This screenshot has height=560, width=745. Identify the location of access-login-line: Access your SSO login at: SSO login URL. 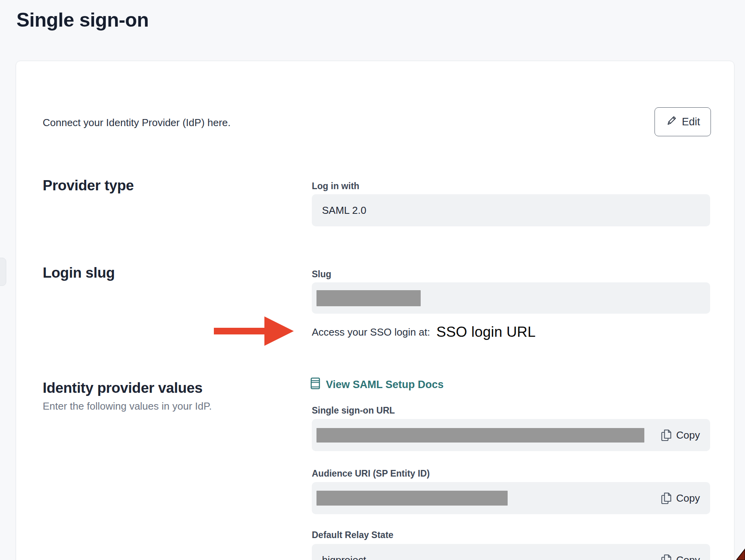
(424, 332).